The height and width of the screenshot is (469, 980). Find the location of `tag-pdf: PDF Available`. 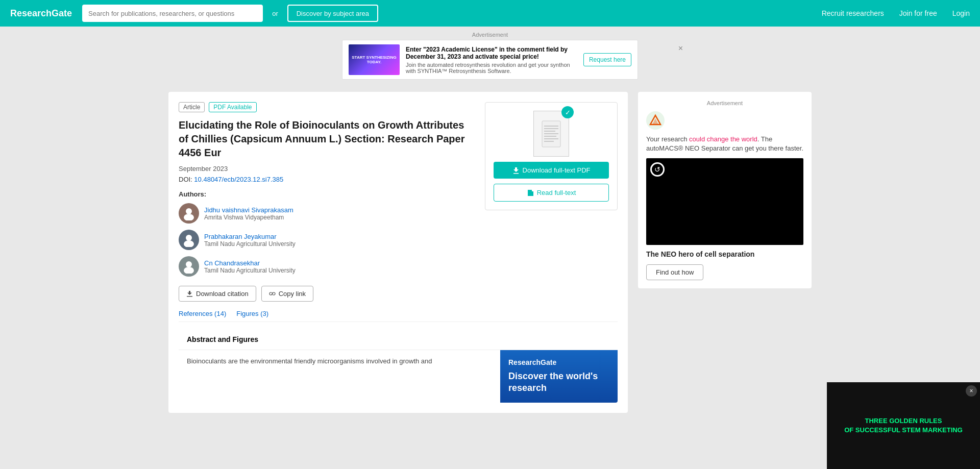

tag-pdf: PDF Available is located at coordinates (233, 107).